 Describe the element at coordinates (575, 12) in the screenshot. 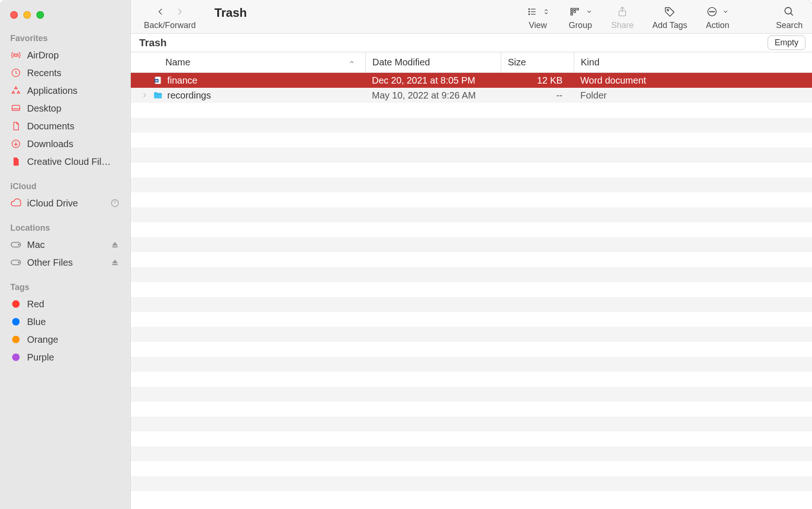

I see `group-icon` at that location.